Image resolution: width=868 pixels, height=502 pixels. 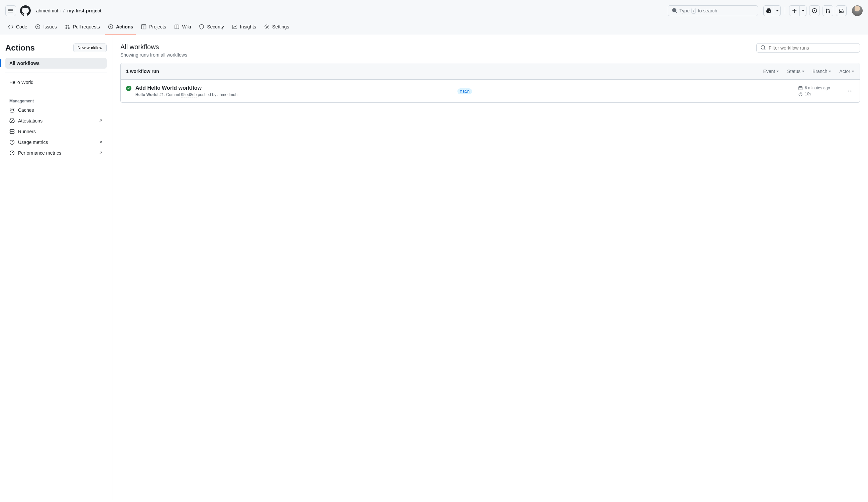 What do you see at coordinates (808, 48) in the screenshot?
I see `filter-input-container` at bounding box center [808, 48].